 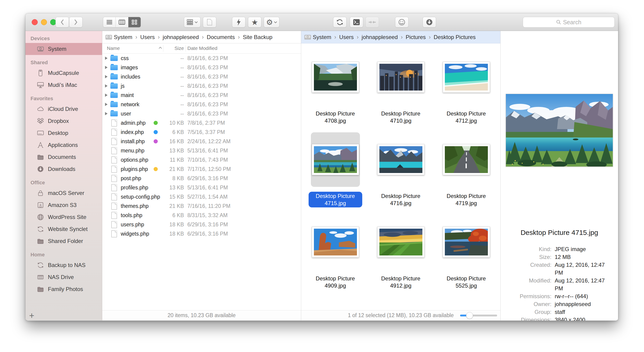 I want to click on search-input: Search, so click(x=568, y=22).